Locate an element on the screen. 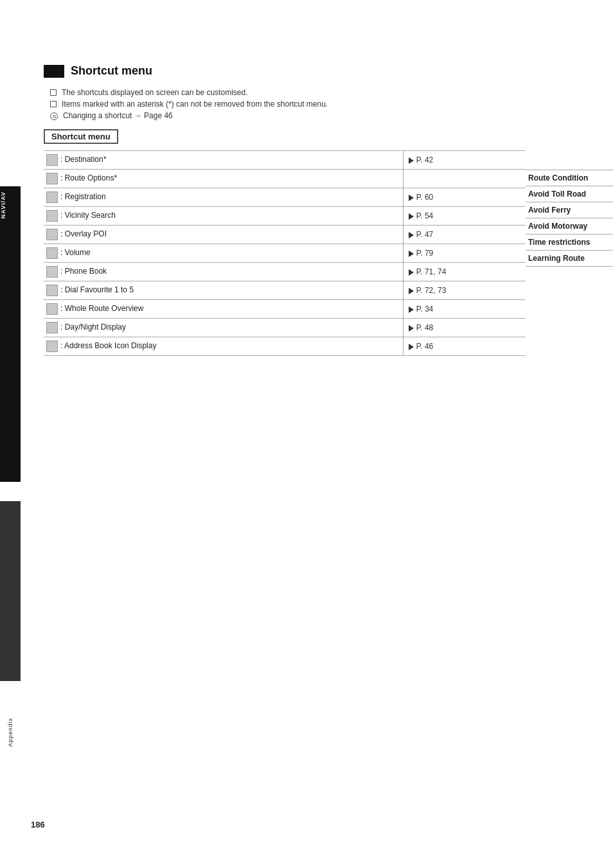 The width and height of the screenshot is (613, 868). page-number: 186 is located at coordinates (38, 825).